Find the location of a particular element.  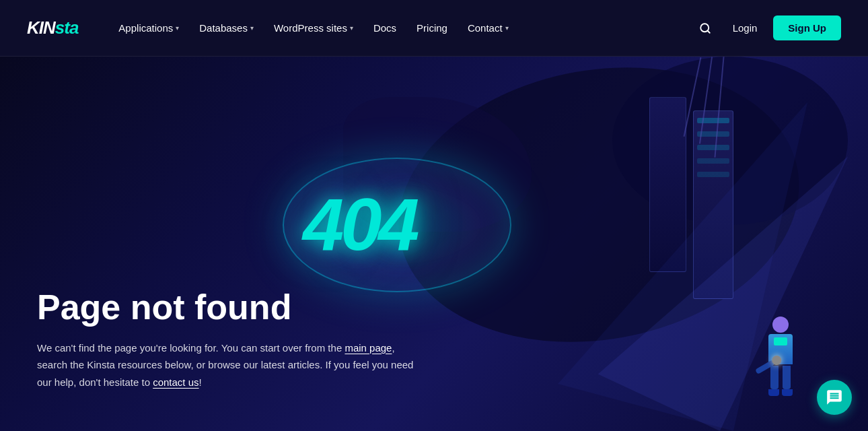

character-head is located at coordinates (781, 325).